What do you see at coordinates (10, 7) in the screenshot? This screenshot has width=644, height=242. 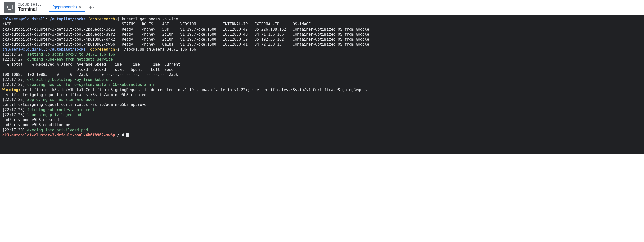 I see `cloud-shell-icon` at bounding box center [10, 7].